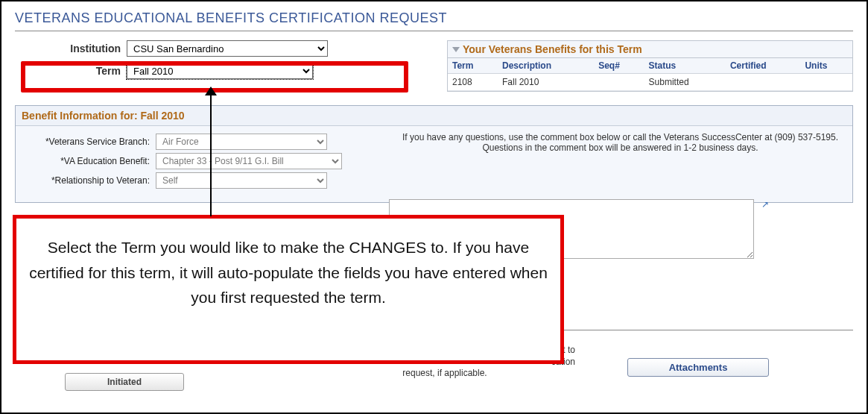 The image size is (868, 414). Describe the element at coordinates (220, 71) in the screenshot. I see `term-select: Fall 2010` at that location.